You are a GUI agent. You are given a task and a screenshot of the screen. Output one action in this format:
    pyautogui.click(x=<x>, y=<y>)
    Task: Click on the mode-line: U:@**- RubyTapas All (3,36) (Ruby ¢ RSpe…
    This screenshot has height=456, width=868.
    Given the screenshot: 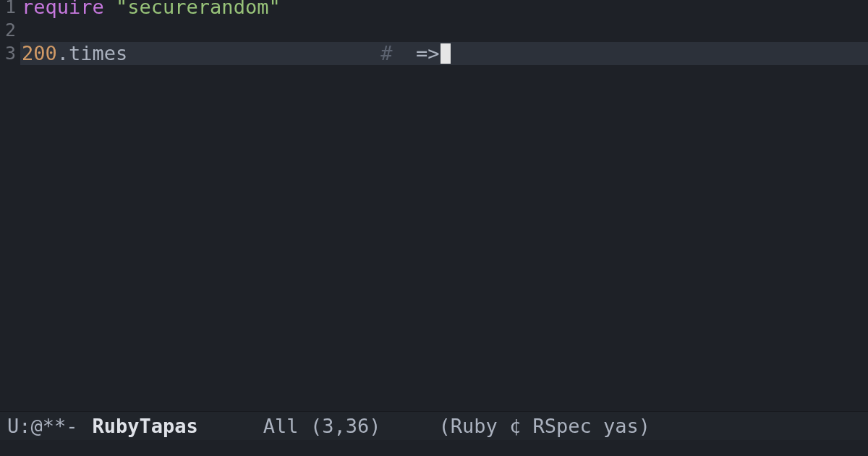 What is the action you would take?
    pyautogui.click(x=434, y=426)
    